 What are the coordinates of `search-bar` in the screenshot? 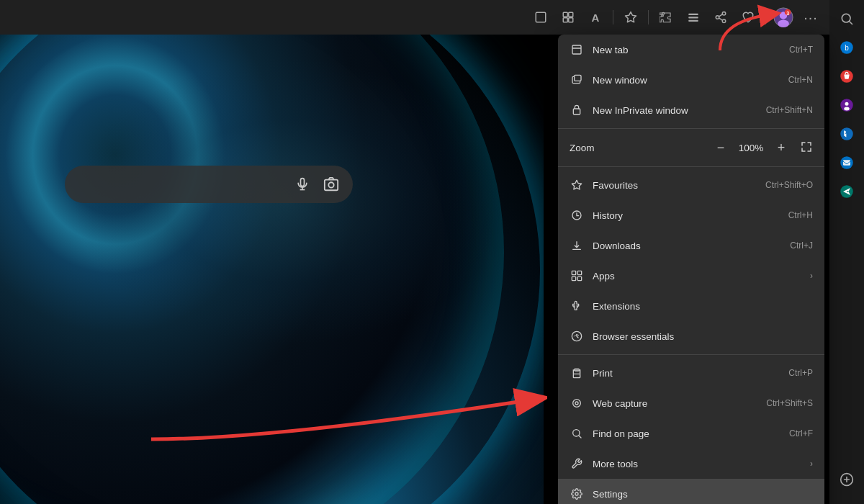 It's located at (209, 184).